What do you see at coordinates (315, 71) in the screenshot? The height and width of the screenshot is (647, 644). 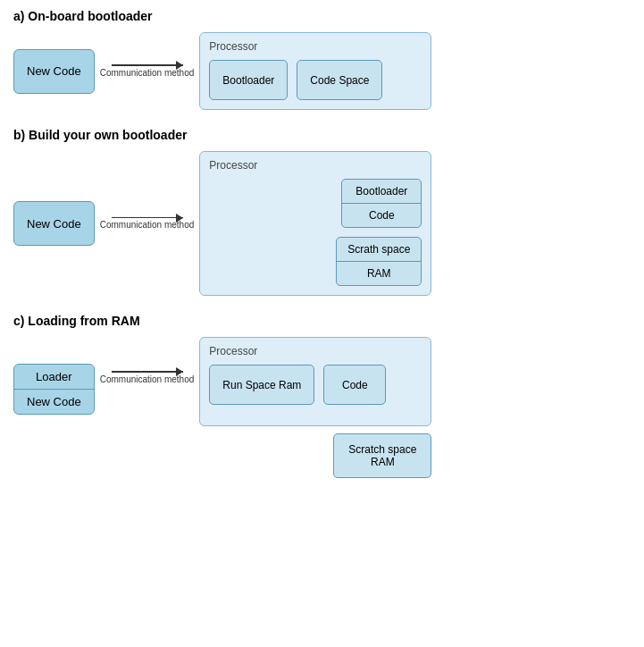 I see `processor-box-a: Processor Bootloader Code Space` at bounding box center [315, 71].